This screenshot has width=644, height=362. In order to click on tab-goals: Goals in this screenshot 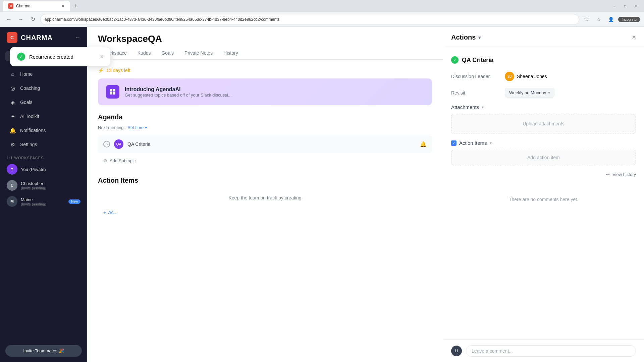, I will do `click(168, 53)`.